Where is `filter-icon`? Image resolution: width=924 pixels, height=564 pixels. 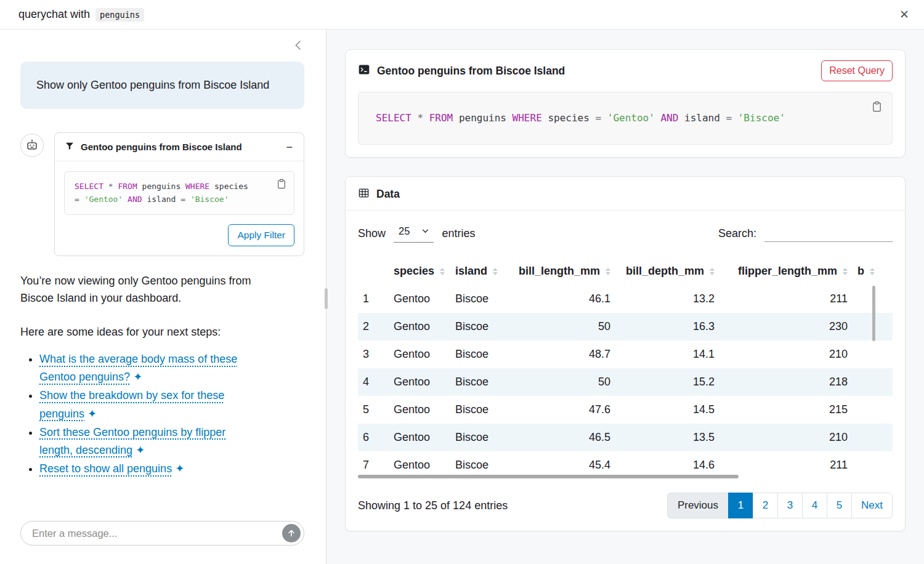 filter-icon is located at coordinates (70, 147).